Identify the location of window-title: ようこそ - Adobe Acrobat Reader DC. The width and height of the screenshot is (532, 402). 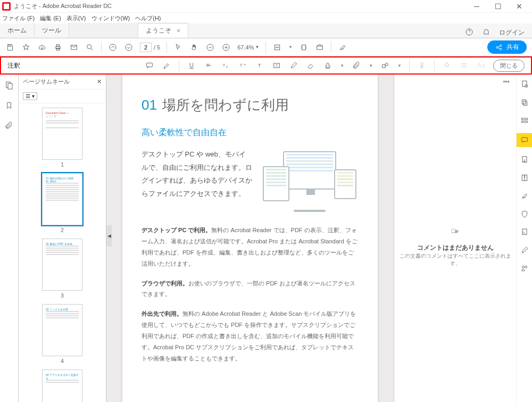
(240, 6).